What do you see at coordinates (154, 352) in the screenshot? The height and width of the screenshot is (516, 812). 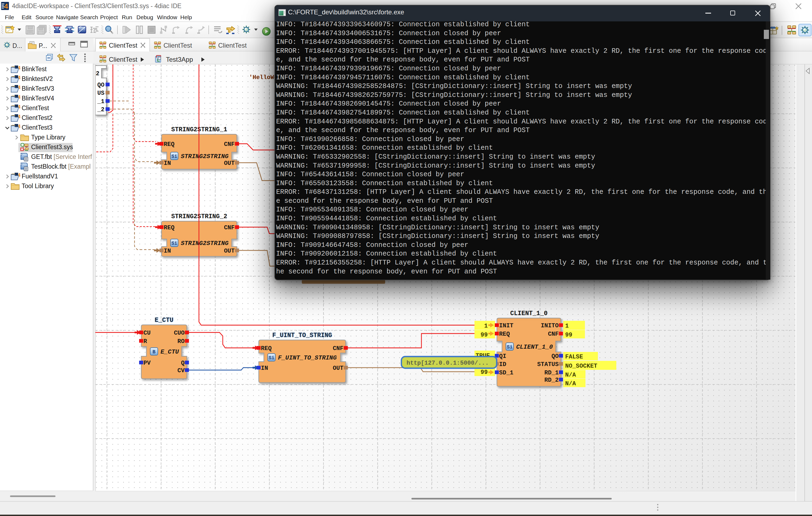 I see `svg-text: B` at bounding box center [154, 352].